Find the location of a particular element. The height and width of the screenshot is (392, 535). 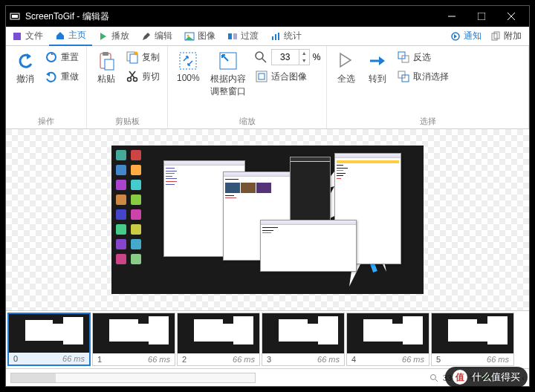

extra-button: 附加 is located at coordinates (506, 36).